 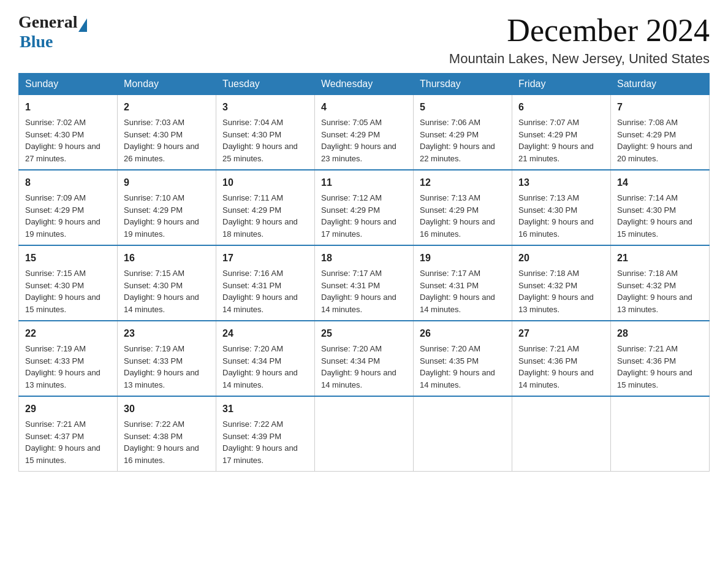 I want to click on calendar-cell: 11Sunrise: 7:12 AMSunset: 4:29 PMDayligh…, so click(x=364, y=207).